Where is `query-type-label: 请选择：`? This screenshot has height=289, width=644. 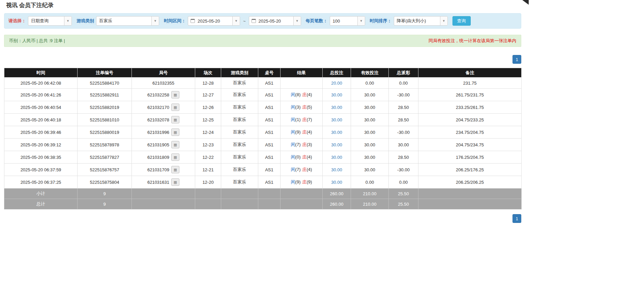 query-type-label: 请选择： is located at coordinates (17, 21).